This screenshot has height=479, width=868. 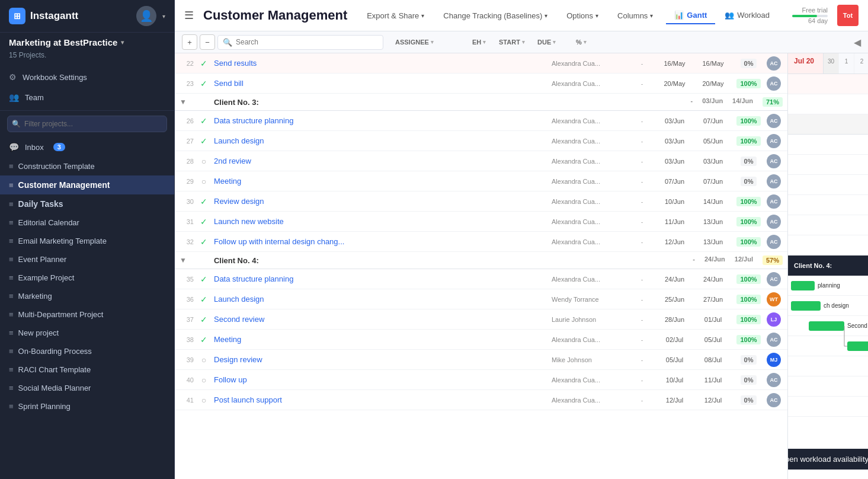 I want to click on sidebar-item-sprint: ≡ Sprint Planning, so click(x=87, y=407).